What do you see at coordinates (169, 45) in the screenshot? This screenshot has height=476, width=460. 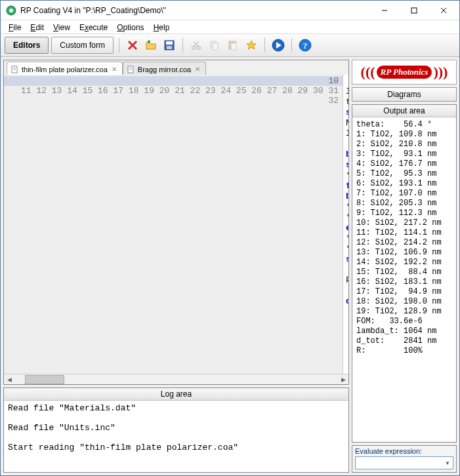 I see `save-icon` at bounding box center [169, 45].